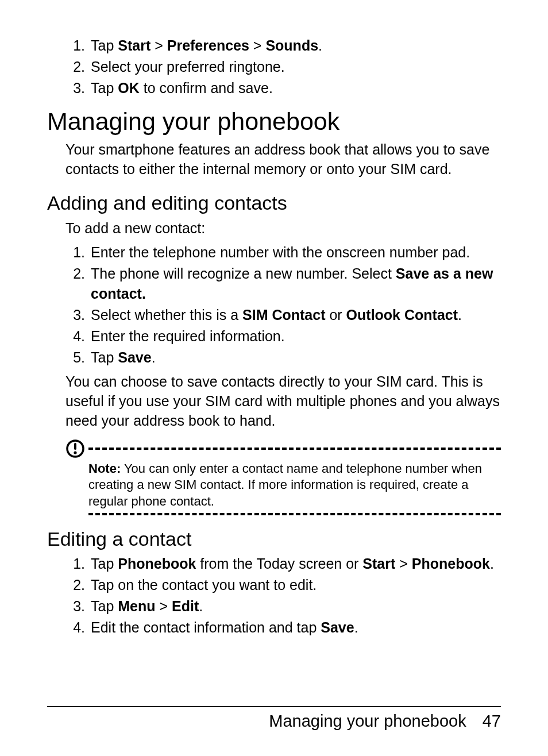  I want to click on list-item: 2. Tap on the contact you want to edit., so click(283, 585).